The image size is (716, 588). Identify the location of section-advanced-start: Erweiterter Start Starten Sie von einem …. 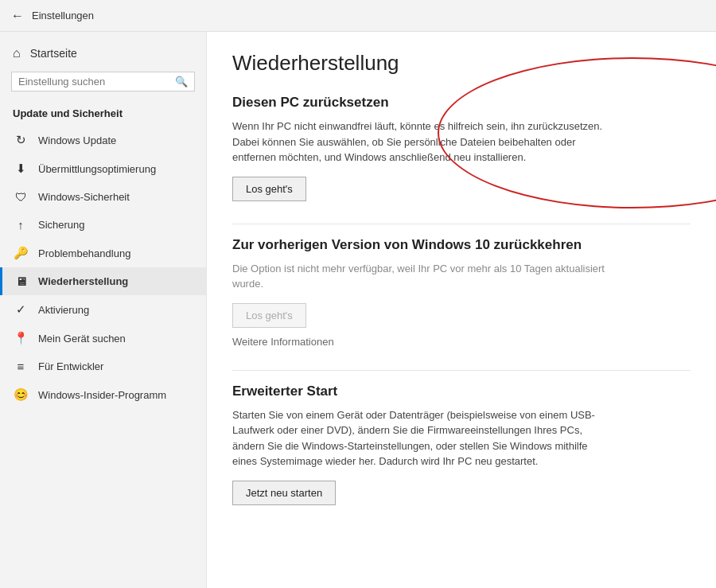
(461, 444).